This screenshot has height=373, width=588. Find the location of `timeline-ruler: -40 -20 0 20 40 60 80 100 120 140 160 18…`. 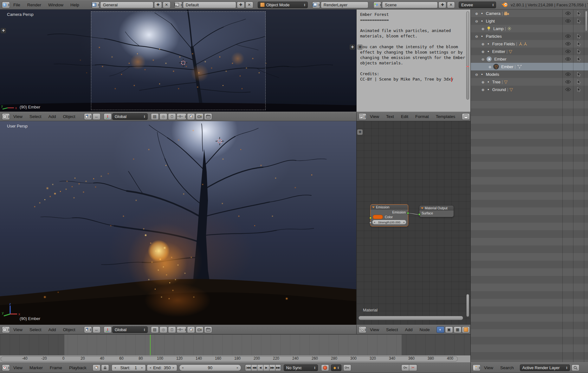

timeline-ruler: -40 -20 0 20 40 60 80 100 120 140 160 18… is located at coordinates (235, 359).